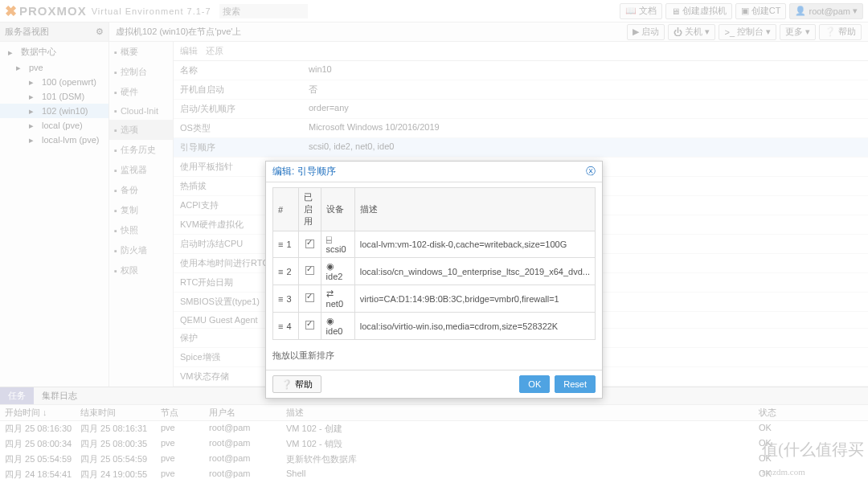 The height and width of the screenshot is (483, 868). Describe the element at coordinates (334, 276) in the screenshot. I see `device-name: ide2` at that location.